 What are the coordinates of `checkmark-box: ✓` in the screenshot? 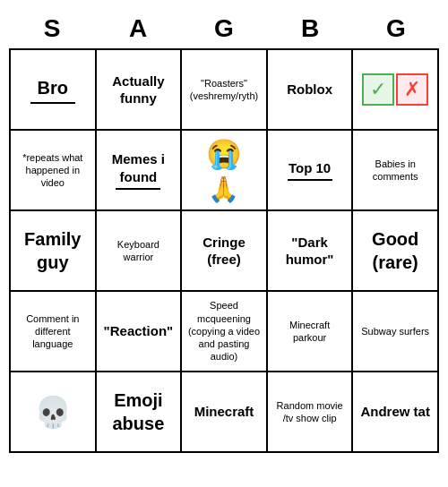 It's located at (378, 90).